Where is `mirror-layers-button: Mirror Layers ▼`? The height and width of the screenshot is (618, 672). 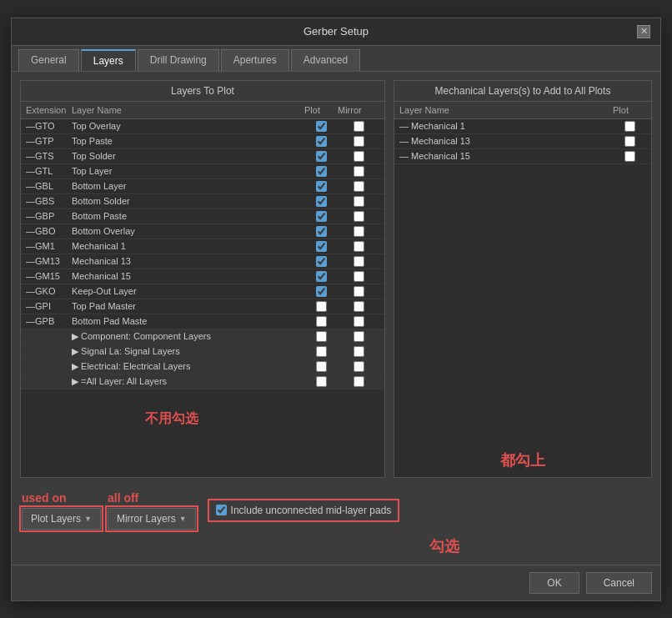 mirror-layers-button: Mirror Layers ▼ is located at coordinates (152, 519).